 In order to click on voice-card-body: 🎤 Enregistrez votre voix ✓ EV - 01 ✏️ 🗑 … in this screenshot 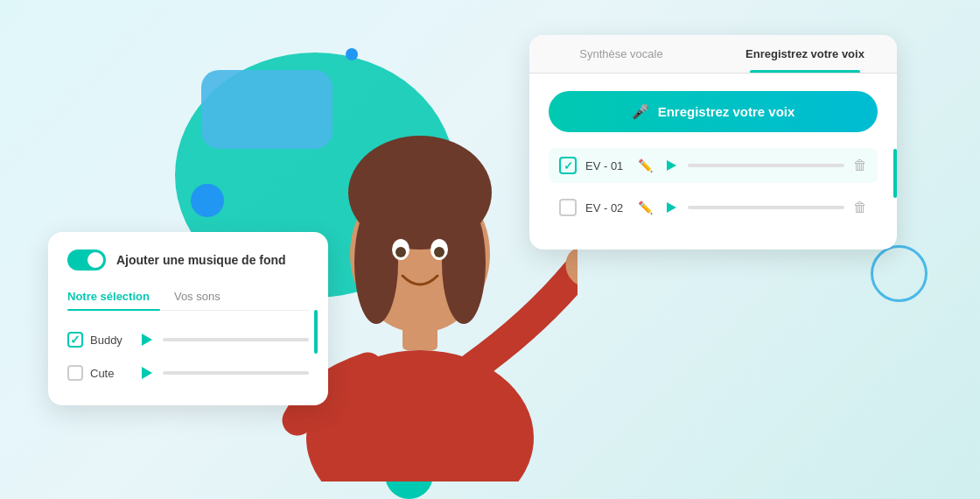, I will do `click(713, 161)`.